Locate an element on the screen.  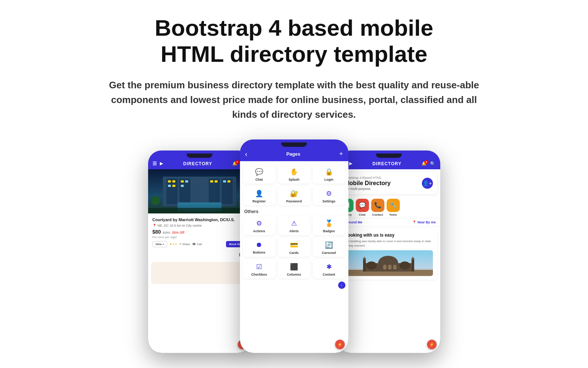
tools-icon-circle: 🔧 is located at coordinates (393, 205).